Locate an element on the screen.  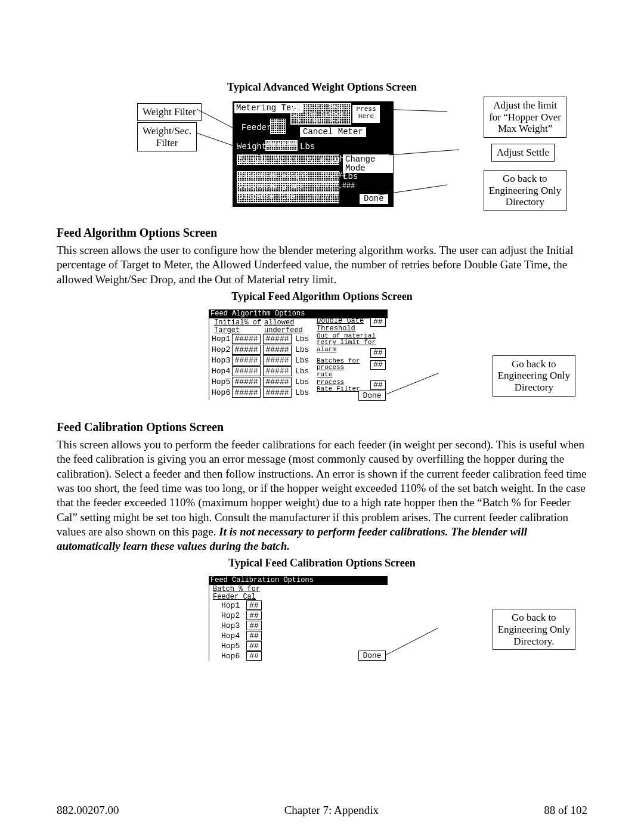
change-mode-button: Change Mode is located at coordinates (368, 163).